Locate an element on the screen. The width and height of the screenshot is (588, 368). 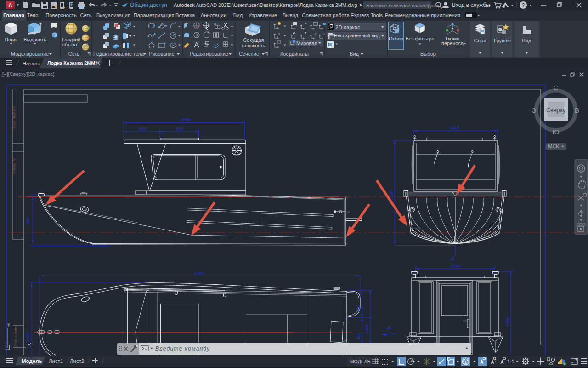
svg-text: Мировая is located at coordinates (307, 43).